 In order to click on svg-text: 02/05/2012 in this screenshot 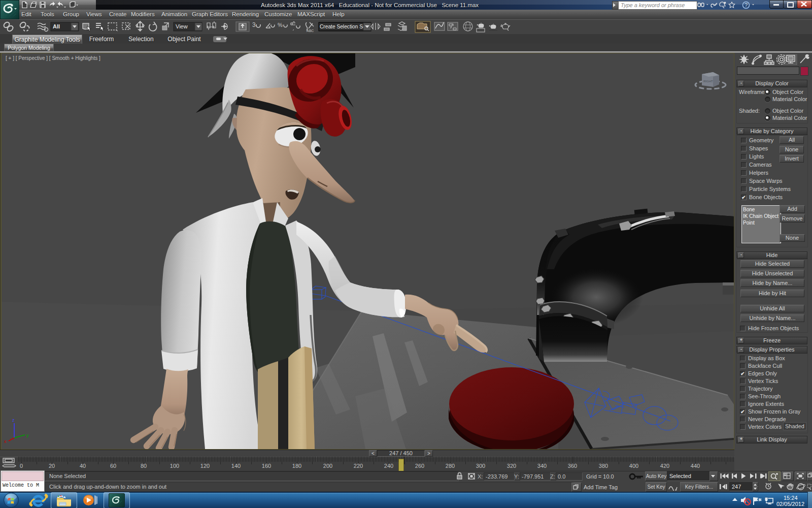, I will do `click(791, 504)`.